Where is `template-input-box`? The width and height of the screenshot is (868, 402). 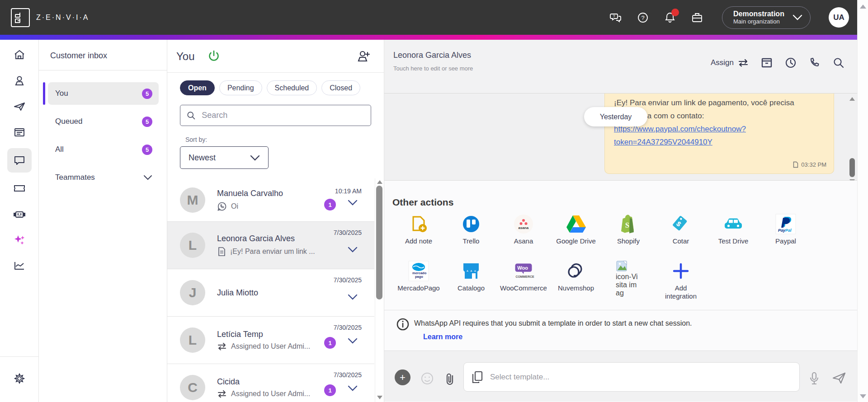 template-input-box is located at coordinates (632, 377).